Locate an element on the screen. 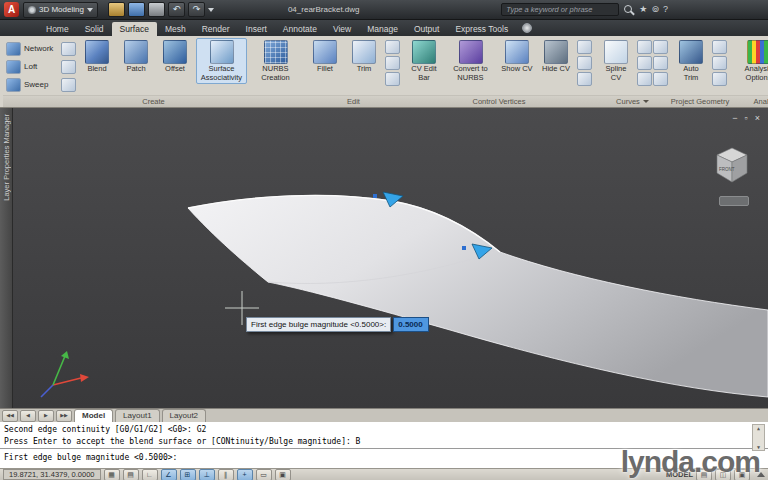  redo-button: ↷ is located at coordinates (196, 10).